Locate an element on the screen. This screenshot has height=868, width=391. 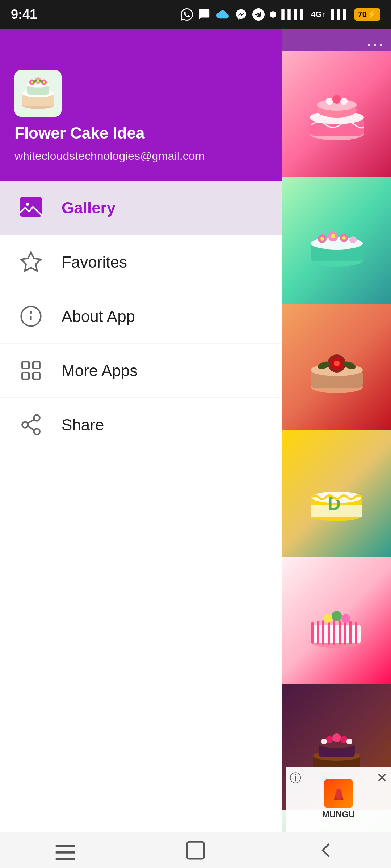
cloud-icon is located at coordinates (223, 14).